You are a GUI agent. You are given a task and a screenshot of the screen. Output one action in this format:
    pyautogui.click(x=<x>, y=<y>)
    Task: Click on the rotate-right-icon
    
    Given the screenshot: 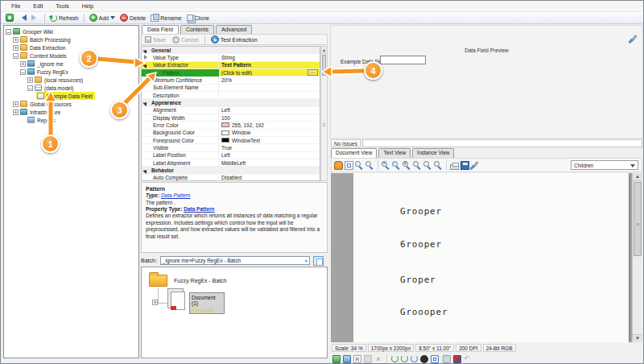 What is the action you would take?
    pyautogui.click(x=394, y=359)
    